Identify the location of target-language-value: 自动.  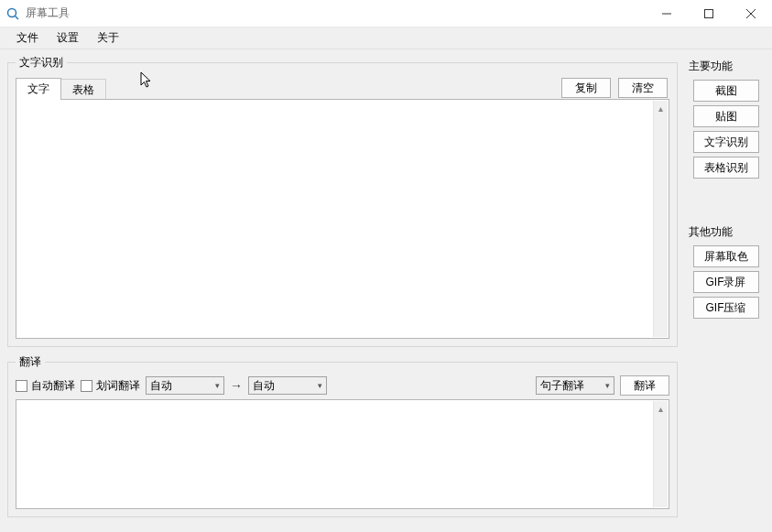
(264, 386).